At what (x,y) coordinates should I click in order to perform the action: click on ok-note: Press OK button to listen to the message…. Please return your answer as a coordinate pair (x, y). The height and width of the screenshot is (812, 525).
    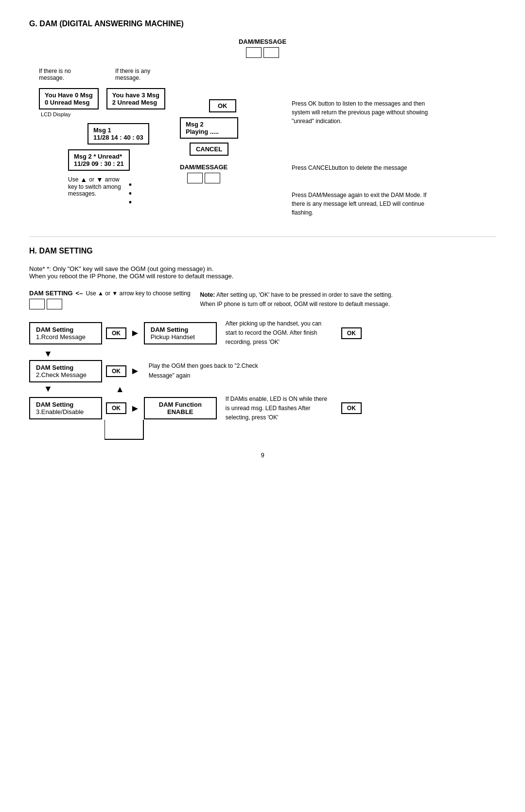
    Looking at the image, I should click on (365, 112).